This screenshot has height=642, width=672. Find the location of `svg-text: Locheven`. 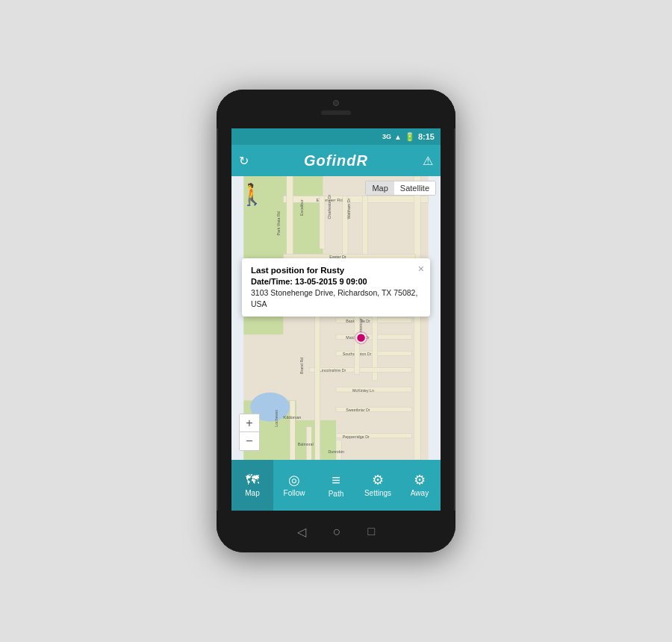

svg-text: Locheven is located at coordinates (276, 418).